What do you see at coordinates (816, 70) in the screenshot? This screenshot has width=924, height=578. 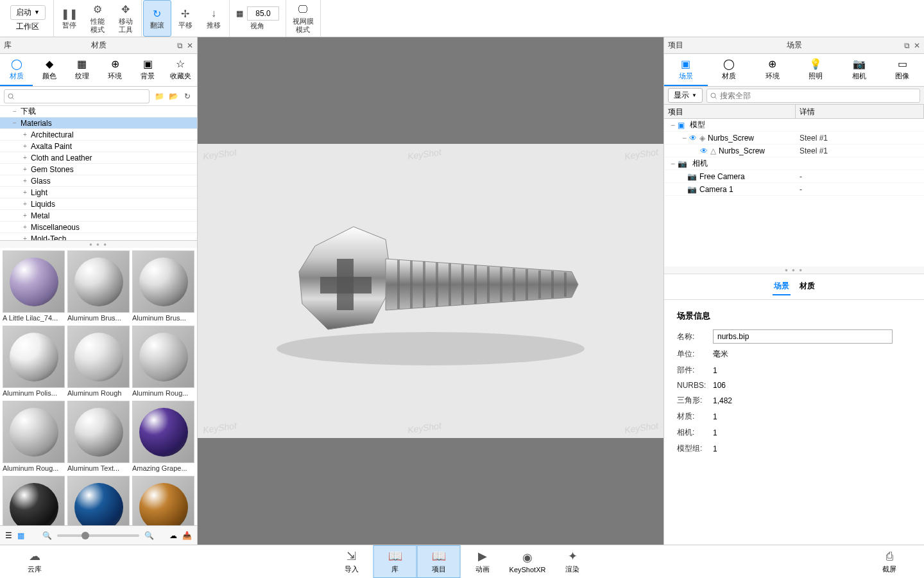 I see `tab-lighting: 💡照明` at bounding box center [816, 70].